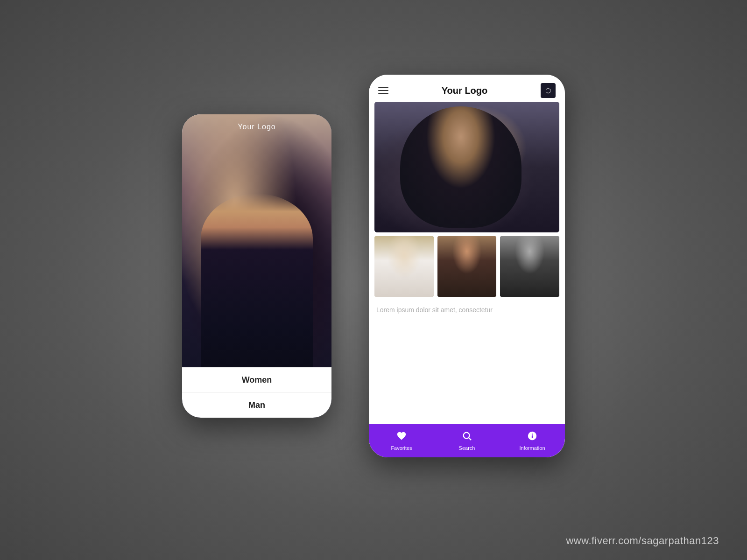 Image resolution: width=747 pixels, height=560 pixels. I want to click on phone-left: Your Logo Women Man, so click(257, 266).